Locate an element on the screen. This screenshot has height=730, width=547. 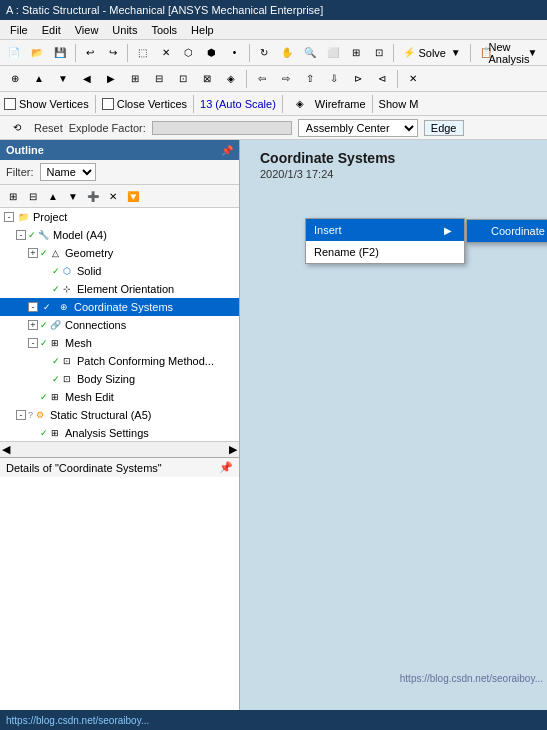
tb-r10: ◈ is located at coordinates (231, 79).